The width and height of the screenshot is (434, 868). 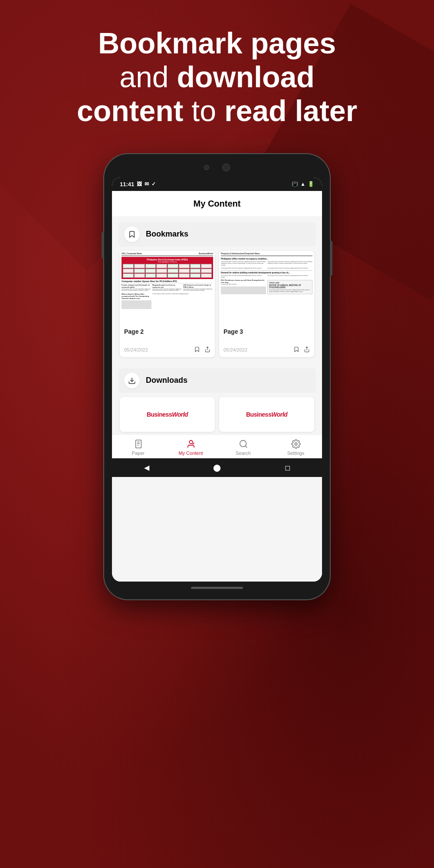 What do you see at coordinates (168, 288) in the screenshot?
I see `card-1-thumbnail: 2/21 | Corporate News BusinessWorld Phil…` at bounding box center [168, 288].